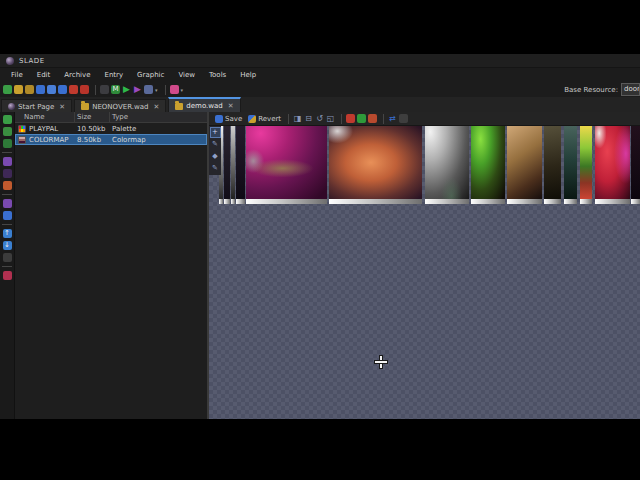 Image resolution: width=640 pixels, height=480 pixels. What do you see at coordinates (92, 129) in the screenshot?
I see `entry-size: 10.50kb` at bounding box center [92, 129].